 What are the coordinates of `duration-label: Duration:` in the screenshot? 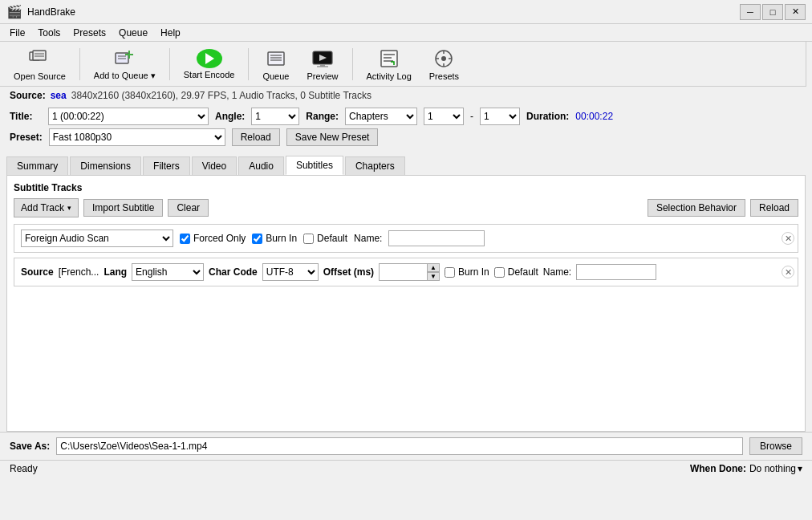 It's located at (547, 116).